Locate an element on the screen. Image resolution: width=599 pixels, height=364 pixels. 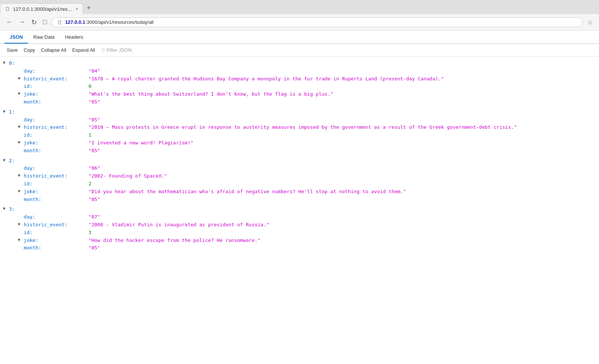
tab-close-button: × is located at coordinates (77, 9).